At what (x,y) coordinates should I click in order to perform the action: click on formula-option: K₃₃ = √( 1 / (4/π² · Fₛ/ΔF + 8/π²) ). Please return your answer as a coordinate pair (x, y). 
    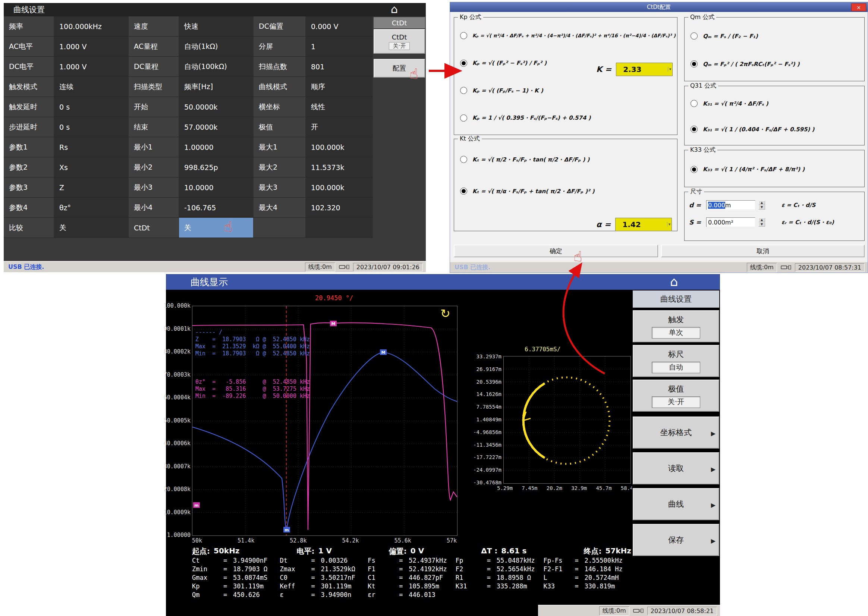
    Looking at the image, I should click on (774, 169).